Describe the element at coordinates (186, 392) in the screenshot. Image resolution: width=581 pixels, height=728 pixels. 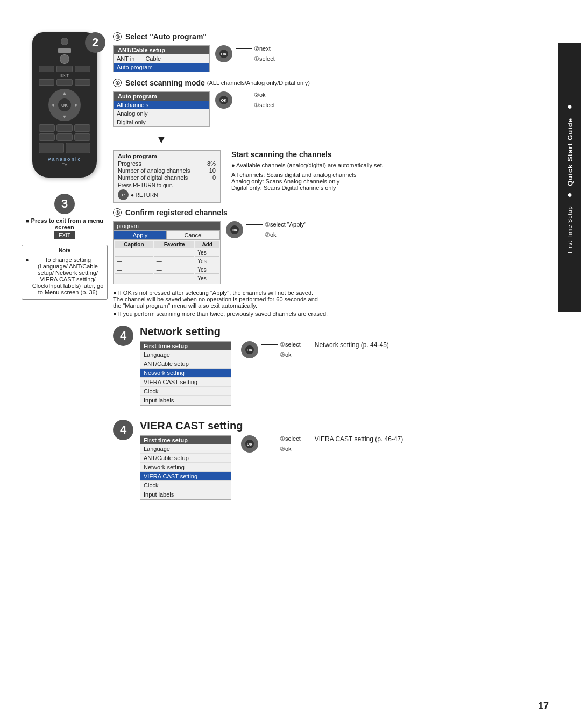
I see `network-clock: Clock` at that location.